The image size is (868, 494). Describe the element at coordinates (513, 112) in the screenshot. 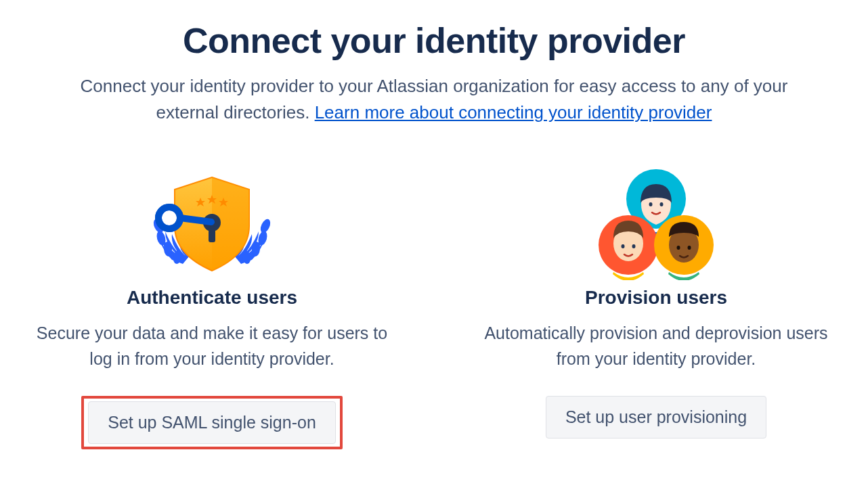

I see `learn-more-link: Learn more about connecting your identit…` at that location.